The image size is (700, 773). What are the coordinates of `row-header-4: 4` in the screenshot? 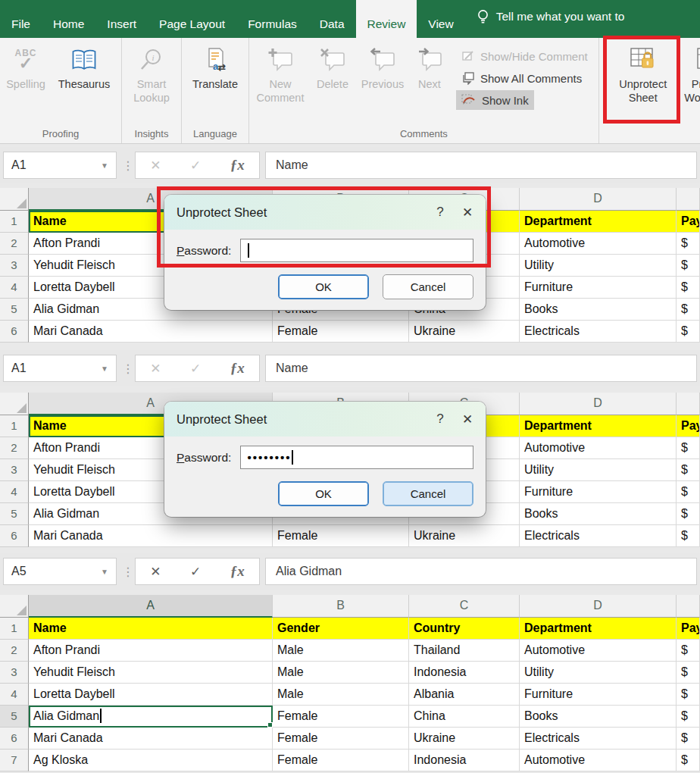 It's located at (14, 493).